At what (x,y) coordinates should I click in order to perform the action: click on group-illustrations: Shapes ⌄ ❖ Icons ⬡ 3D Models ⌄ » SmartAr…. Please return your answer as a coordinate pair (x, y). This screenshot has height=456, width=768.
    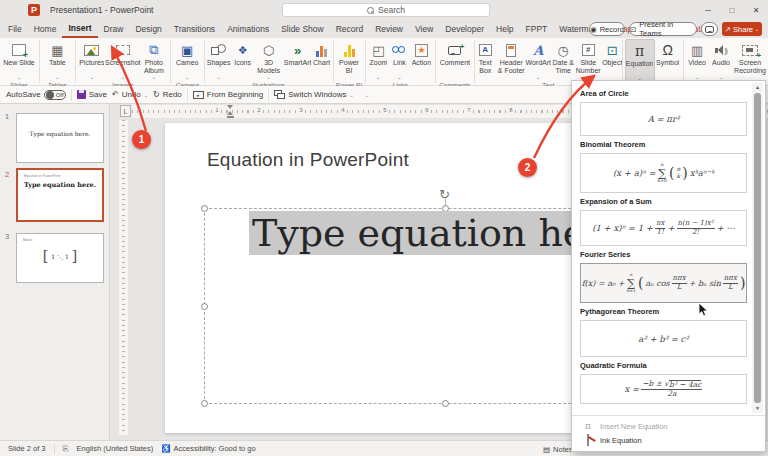
    Looking at the image, I should click on (269, 62).